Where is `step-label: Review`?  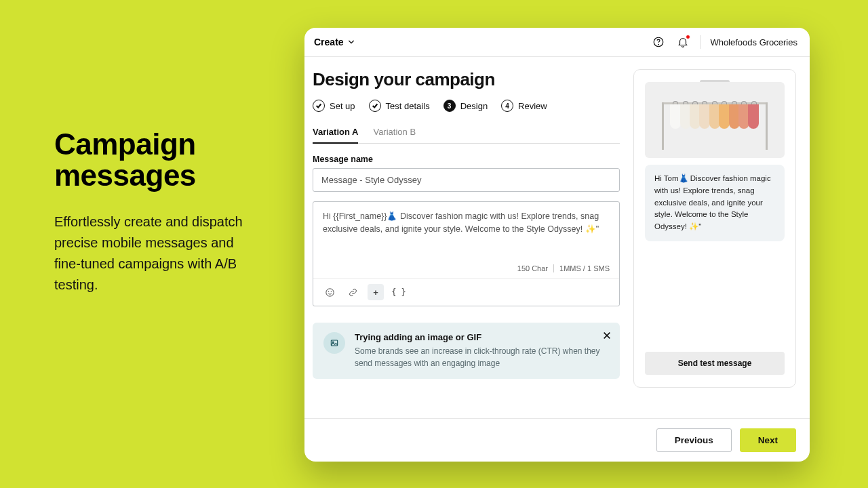
step-label: Review is located at coordinates (533, 106).